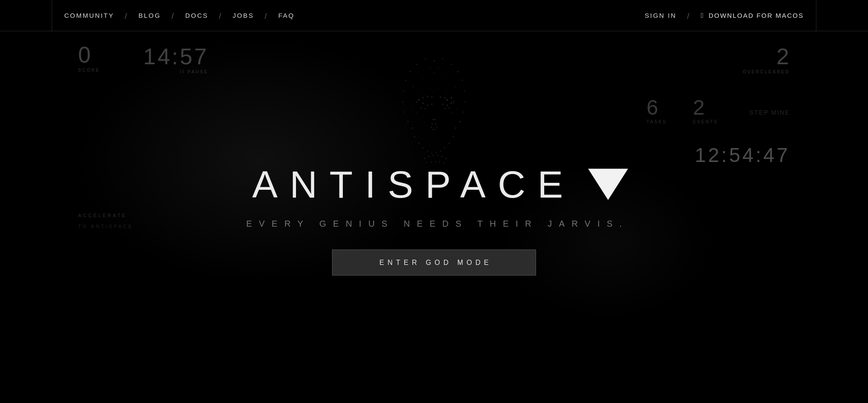  I want to click on nav-jobs: JOBS, so click(243, 16).